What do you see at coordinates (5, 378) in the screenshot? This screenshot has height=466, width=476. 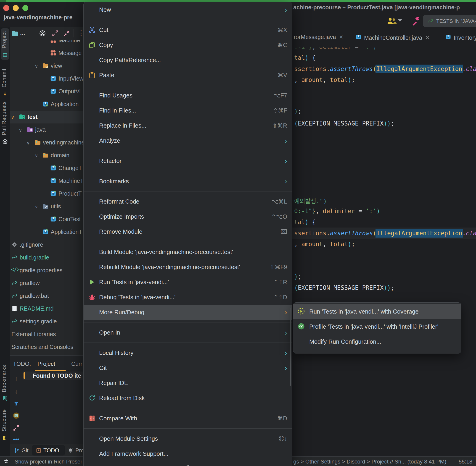 I see `sidebar-item-bookmarks: Bookmarks` at bounding box center [5, 378].